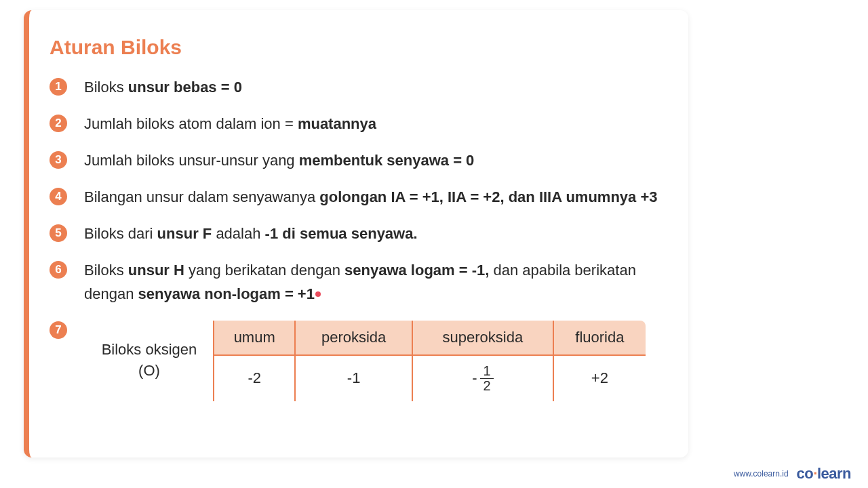 This screenshot has height=488, width=868. I want to click on rule-1-text: Biloks unsur bebas = 0, so click(163, 87).